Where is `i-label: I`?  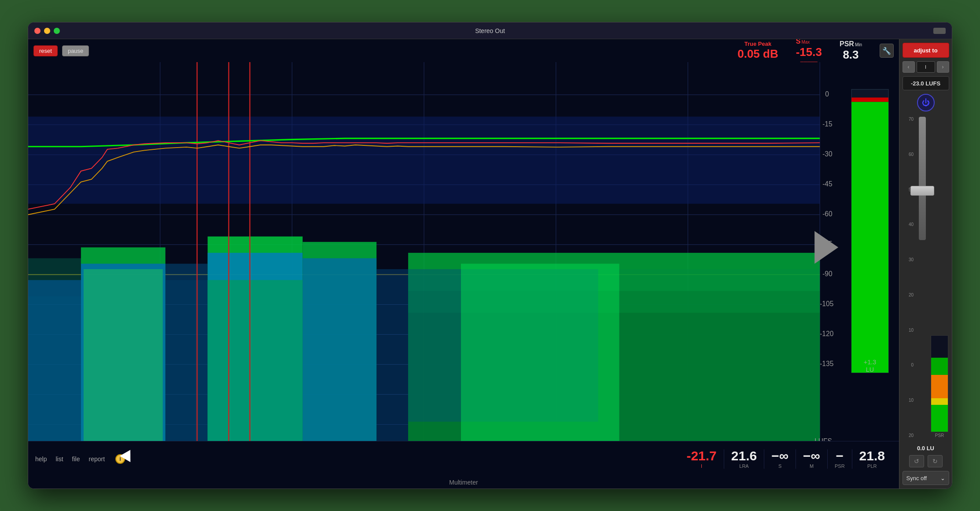
i-label: I is located at coordinates (702, 466).